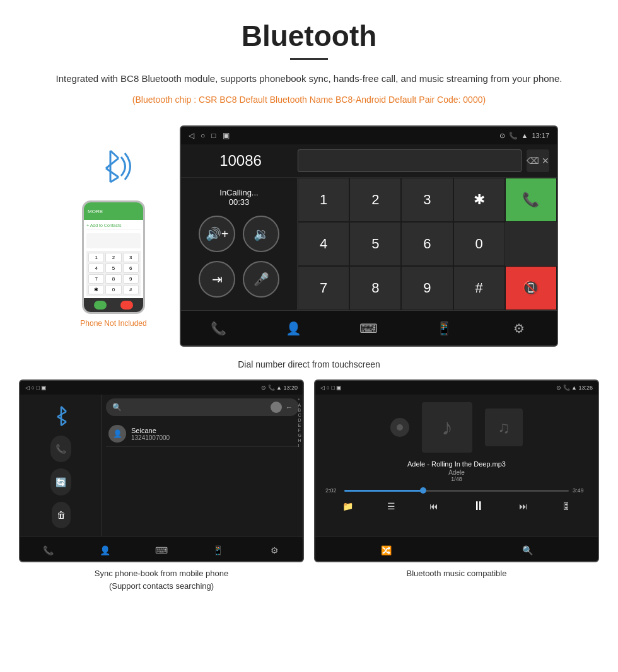 This screenshot has width=618, height=672. I want to click on volume-down-button: 🔉, so click(261, 234).